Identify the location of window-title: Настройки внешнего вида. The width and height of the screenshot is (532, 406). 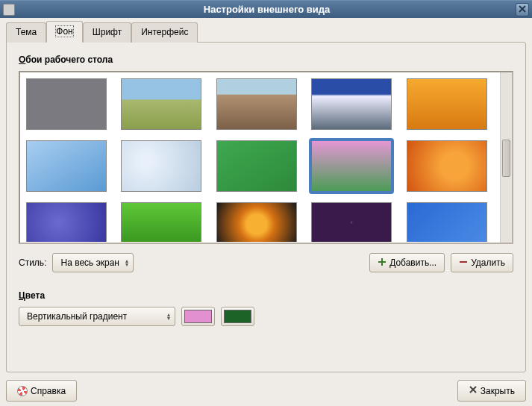
(267, 9).